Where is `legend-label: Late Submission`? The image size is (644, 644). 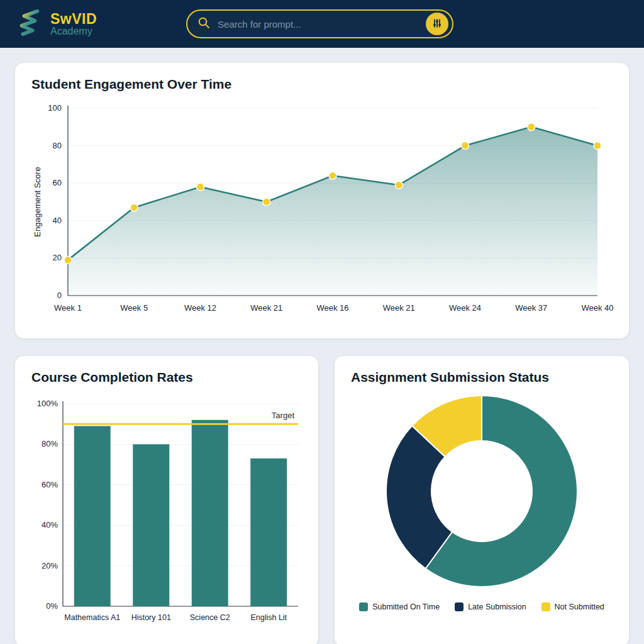 legend-label: Late Submission is located at coordinates (497, 607).